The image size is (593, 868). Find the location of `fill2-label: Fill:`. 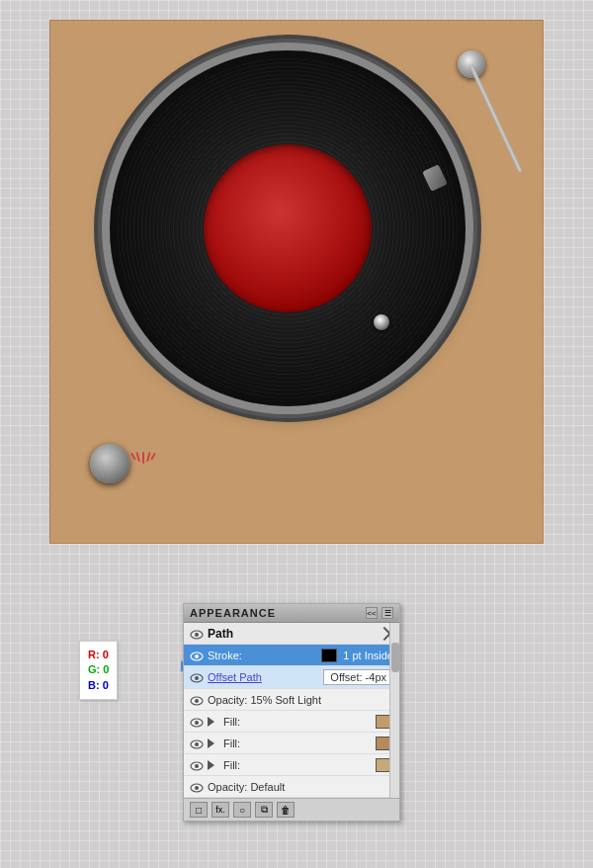

fill2-label: Fill: is located at coordinates (299, 743).